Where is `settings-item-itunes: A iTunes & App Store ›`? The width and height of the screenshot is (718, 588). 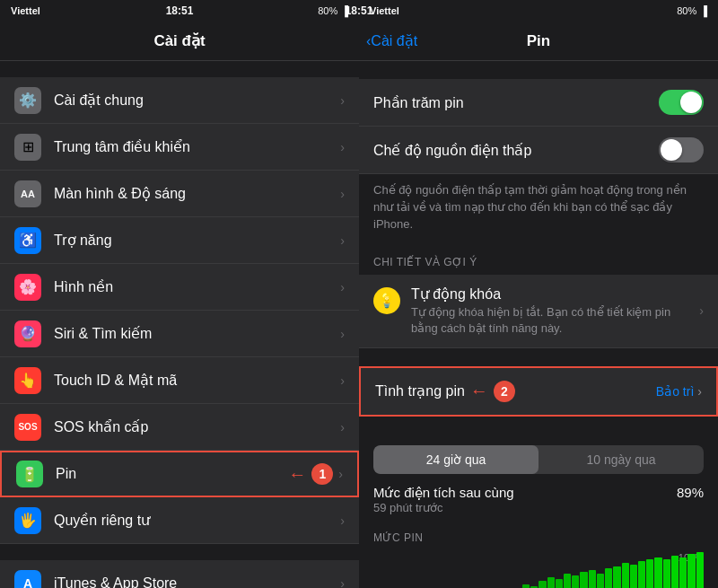 settings-item-itunes: A iTunes & App Store › is located at coordinates (180, 575).